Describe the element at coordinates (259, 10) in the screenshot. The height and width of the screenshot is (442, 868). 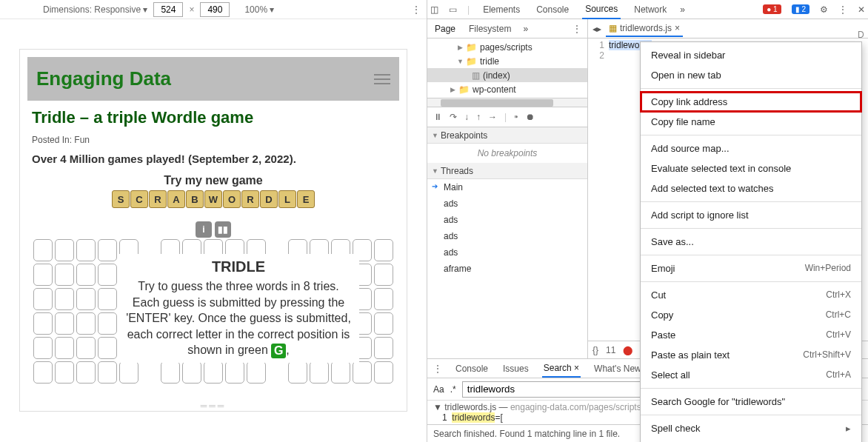
I see `zoom-dropdown: 100% ▾` at that location.